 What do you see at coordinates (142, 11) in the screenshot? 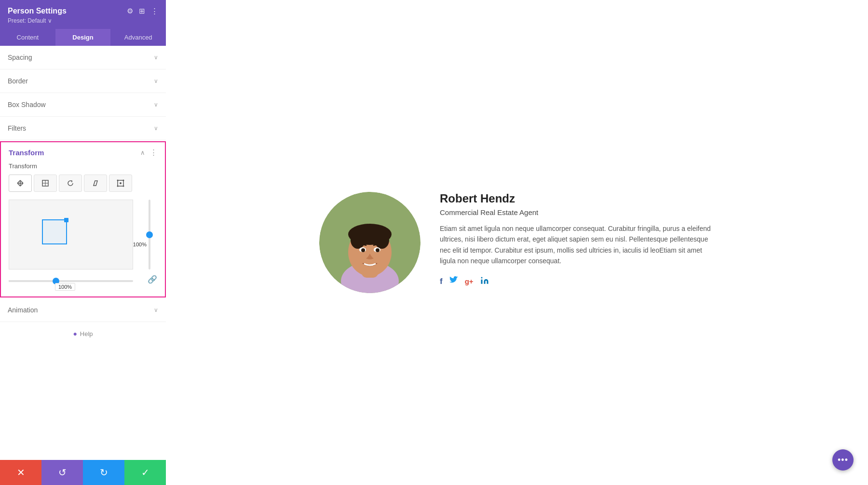
I see `grid-icon: ⊞` at bounding box center [142, 11].